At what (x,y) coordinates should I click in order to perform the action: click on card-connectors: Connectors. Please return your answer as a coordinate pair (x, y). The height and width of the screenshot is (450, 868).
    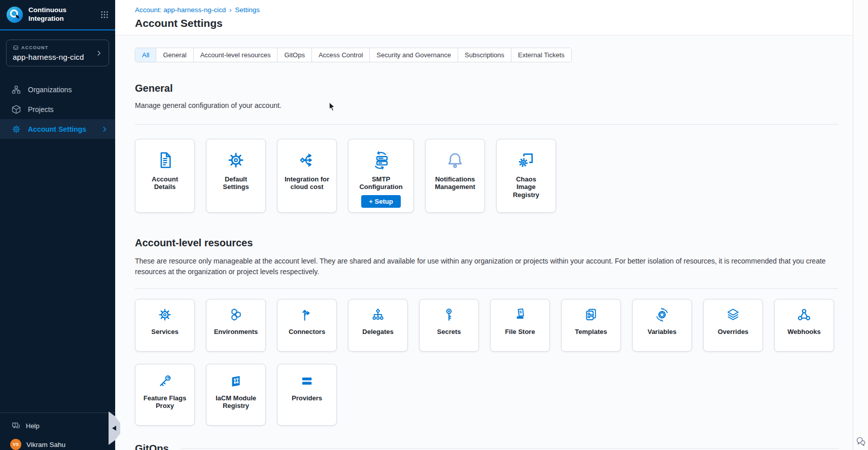
    Looking at the image, I should click on (307, 325).